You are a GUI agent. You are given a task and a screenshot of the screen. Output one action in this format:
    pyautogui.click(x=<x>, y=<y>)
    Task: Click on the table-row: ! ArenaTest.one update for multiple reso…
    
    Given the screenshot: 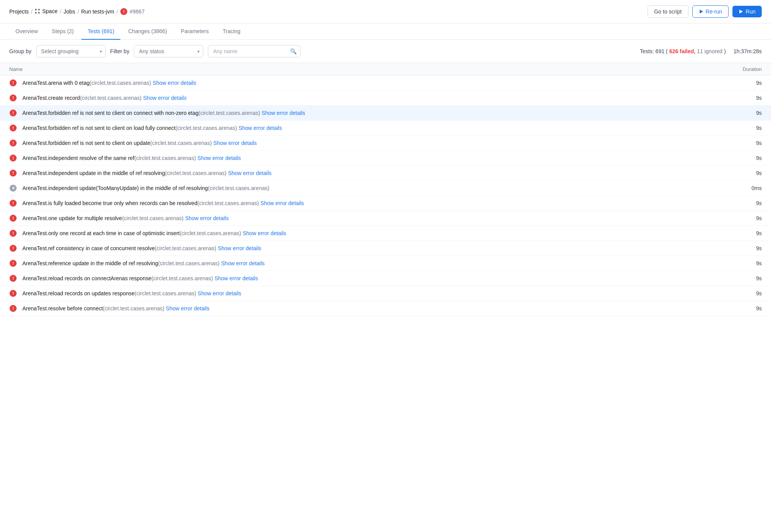 What is the action you would take?
    pyautogui.click(x=386, y=218)
    